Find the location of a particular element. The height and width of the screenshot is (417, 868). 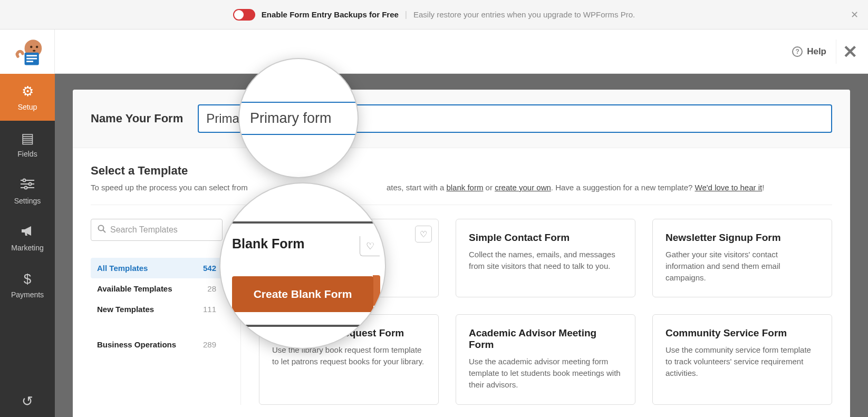

sliders-icon is located at coordinates (27, 186).